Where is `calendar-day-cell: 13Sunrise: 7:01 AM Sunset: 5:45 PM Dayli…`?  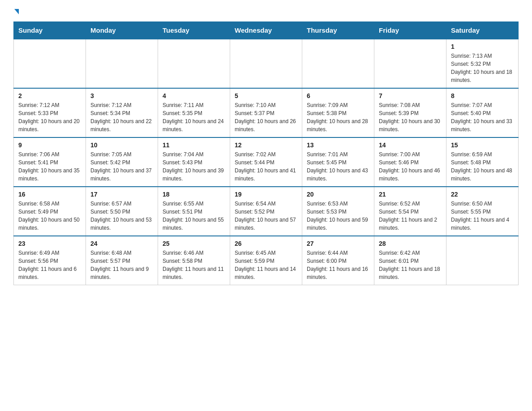
calendar-day-cell: 13Sunrise: 7:01 AM Sunset: 5:45 PM Dayli… is located at coordinates (339, 162).